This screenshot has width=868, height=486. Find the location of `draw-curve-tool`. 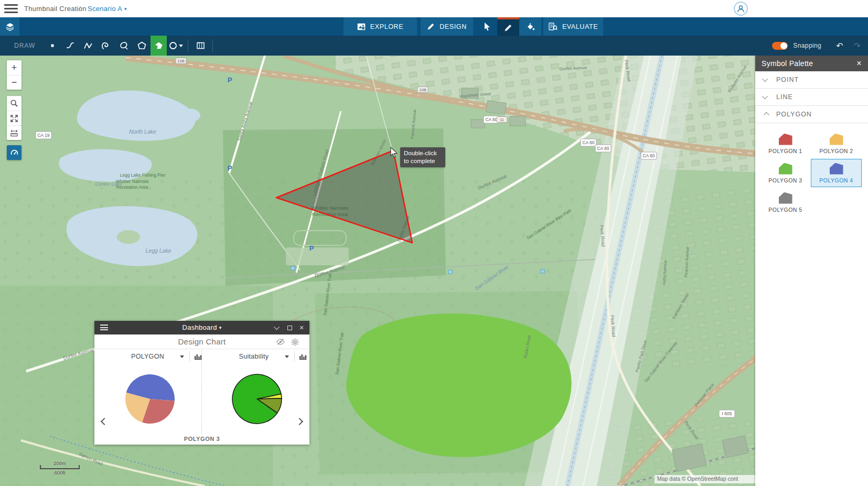

draw-curve-tool is located at coordinates (70, 46).